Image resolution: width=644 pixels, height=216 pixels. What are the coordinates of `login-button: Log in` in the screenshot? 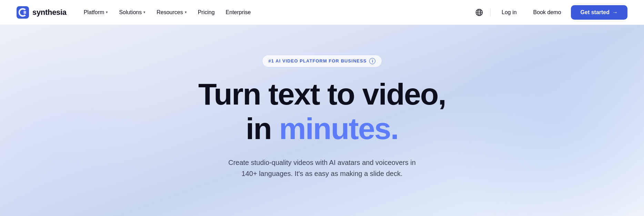 It's located at (509, 12).